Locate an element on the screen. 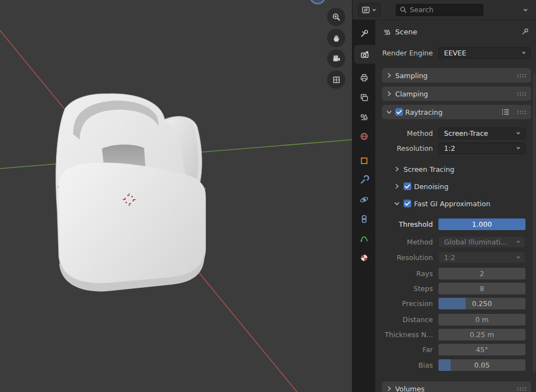 The image size is (536, 392). tab-world is located at coordinates (364, 136).